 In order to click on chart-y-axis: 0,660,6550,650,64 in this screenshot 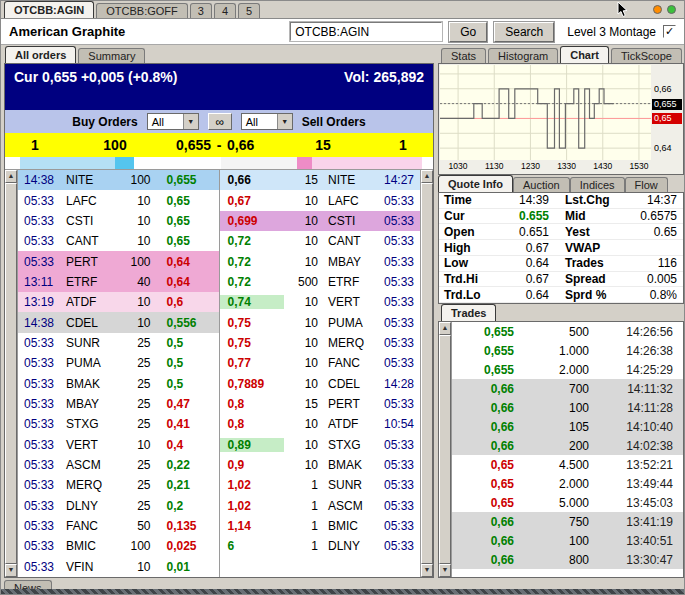, I will do `click(668, 112)`.